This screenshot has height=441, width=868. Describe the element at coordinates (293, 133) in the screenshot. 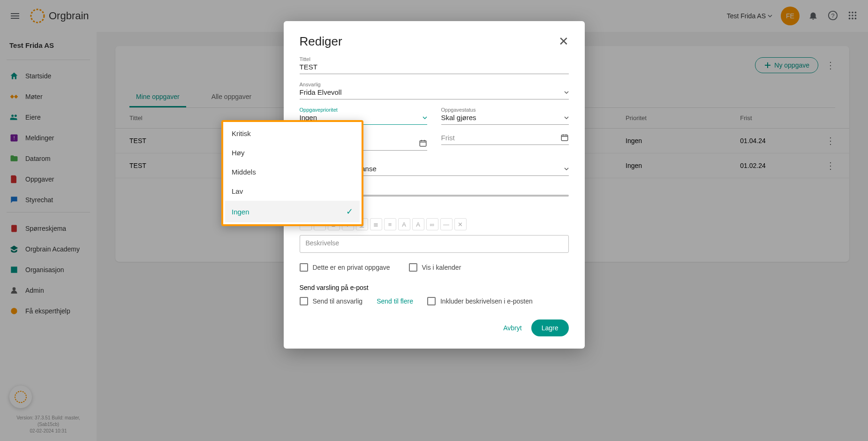

I see `priority-option-kritisk: Kritisk` at that location.